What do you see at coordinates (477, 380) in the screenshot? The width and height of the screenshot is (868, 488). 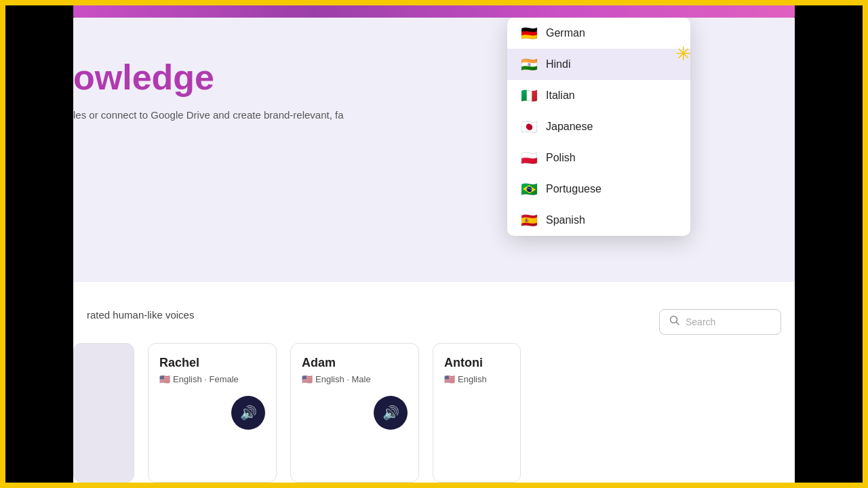 I see `voice-meta-antoni: 🇺🇸 English` at bounding box center [477, 380].